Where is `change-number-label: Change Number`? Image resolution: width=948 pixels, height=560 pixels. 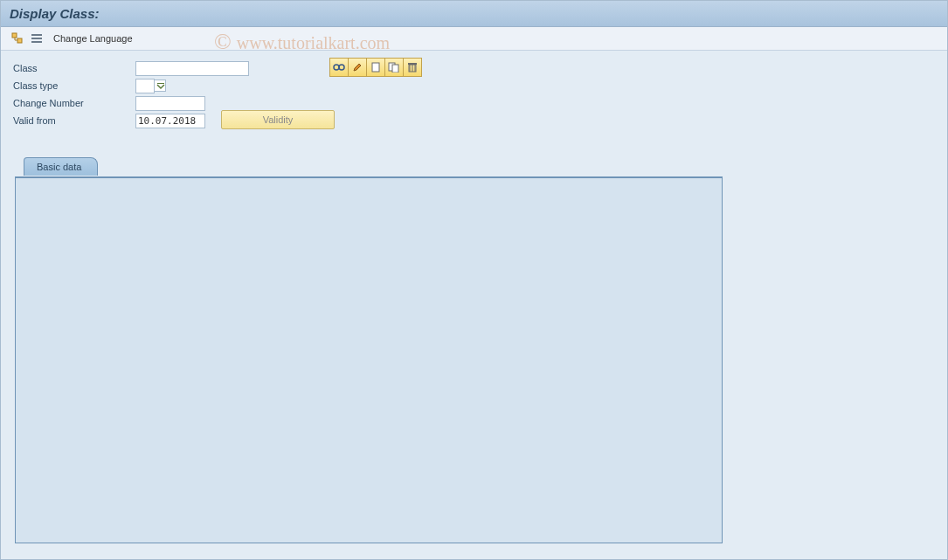
change-number-label: Change Number is located at coordinates (74, 103).